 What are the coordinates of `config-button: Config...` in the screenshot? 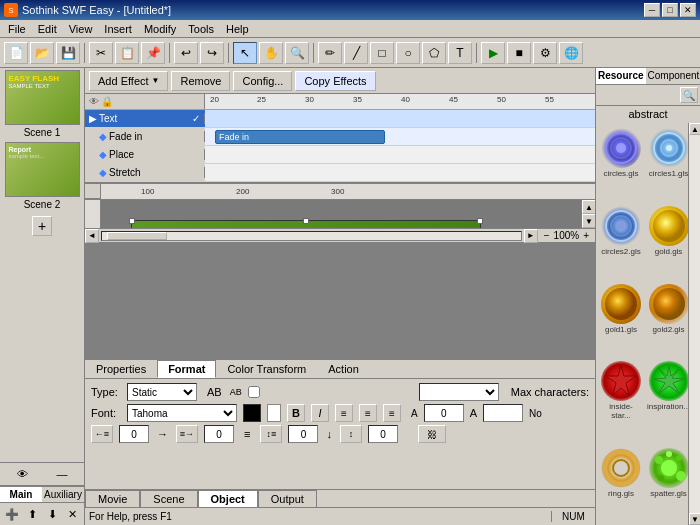 It's located at (262, 81).